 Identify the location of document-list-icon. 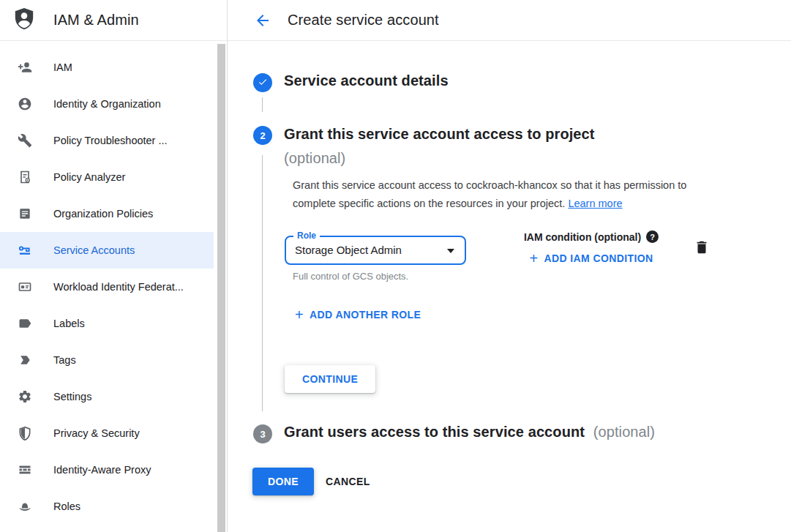
(25, 214).